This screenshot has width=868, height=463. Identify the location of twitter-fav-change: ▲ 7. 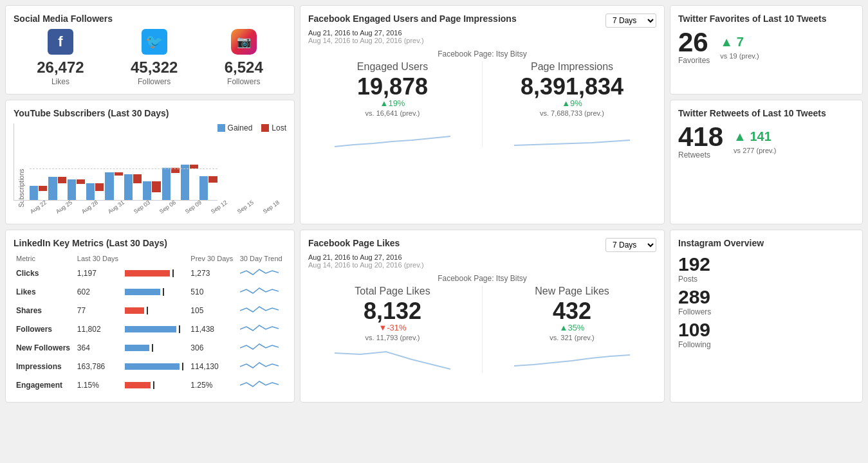
(739, 42).